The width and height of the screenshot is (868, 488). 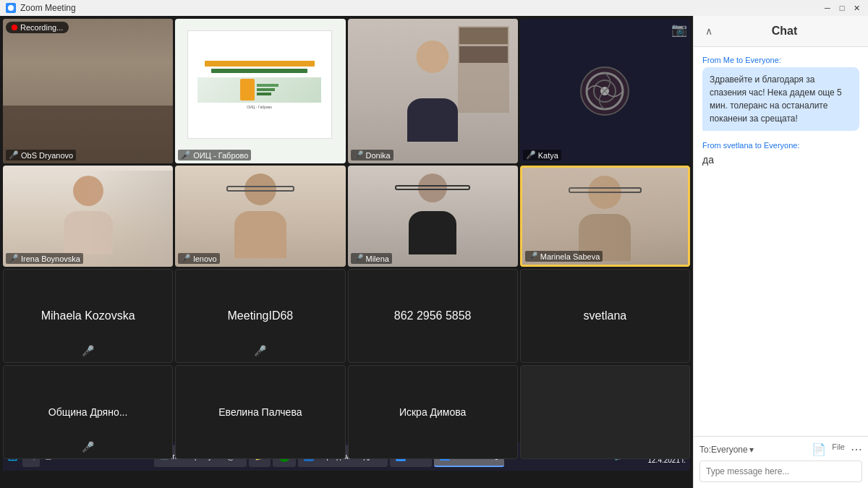 I want to click on obshtina-mic-icon: 🎤, so click(x=88, y=447).